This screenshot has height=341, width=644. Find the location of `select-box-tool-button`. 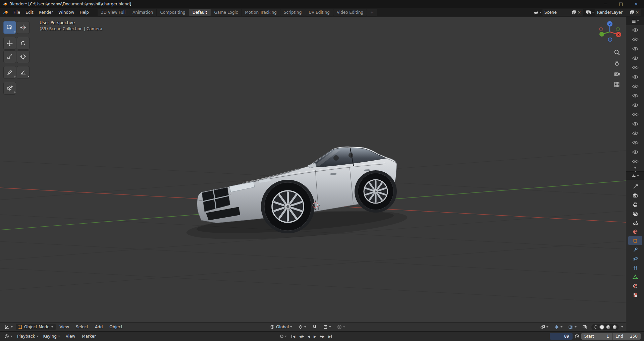

select-box-tool-button is located at coordinates (10, 27).